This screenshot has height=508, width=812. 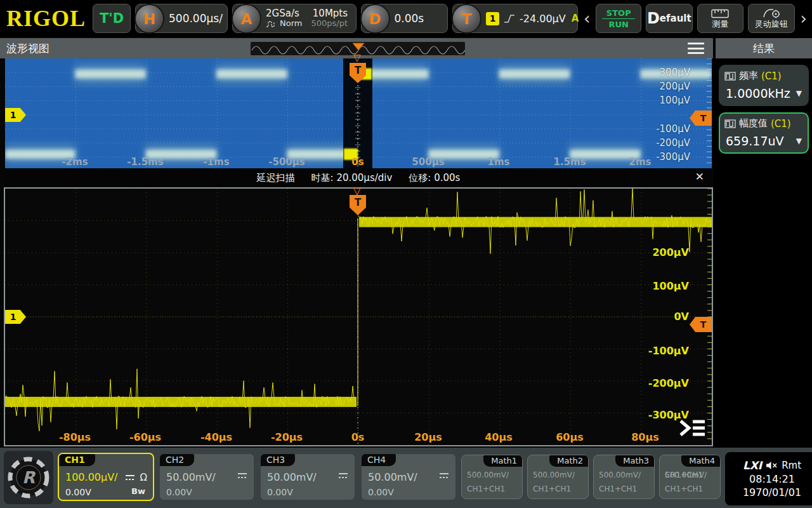 I want to click on channel-tab: CH4, so click(x=379, y=460).